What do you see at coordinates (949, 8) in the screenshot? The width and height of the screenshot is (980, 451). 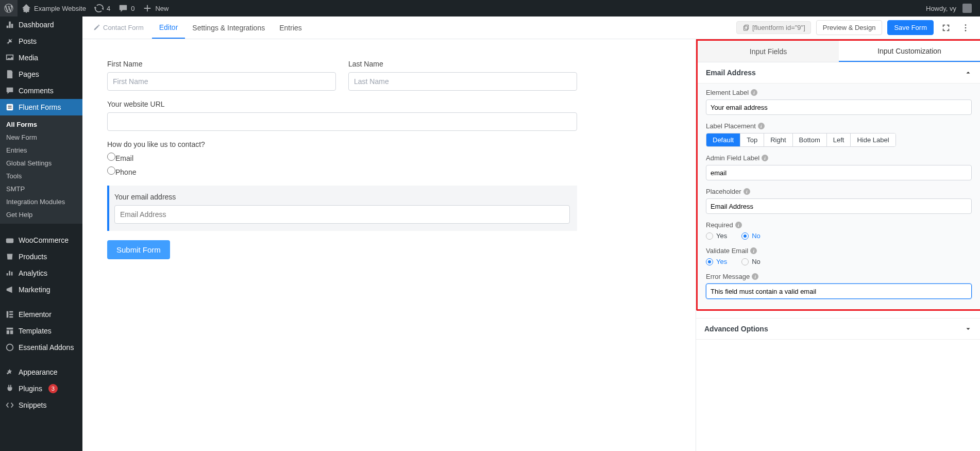 I see `account-link: Howdy, vy` at bounding box center [949, 8].